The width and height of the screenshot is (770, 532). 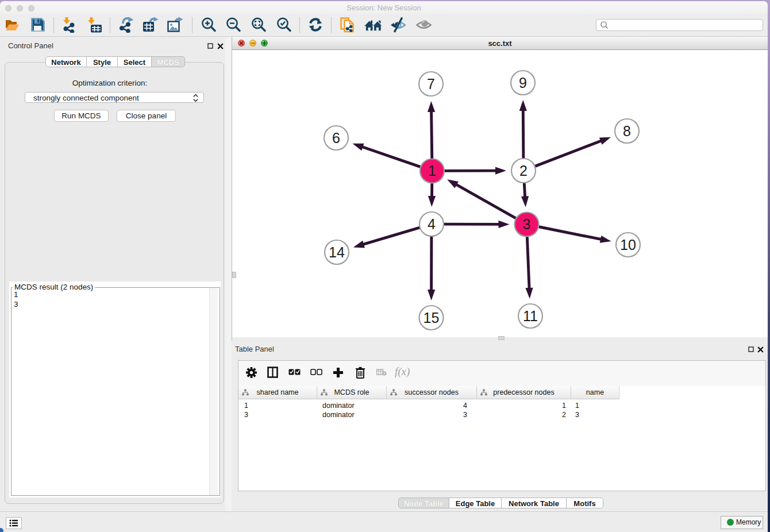 I want to click on svg-text: 3, so click(x=527, y=224).